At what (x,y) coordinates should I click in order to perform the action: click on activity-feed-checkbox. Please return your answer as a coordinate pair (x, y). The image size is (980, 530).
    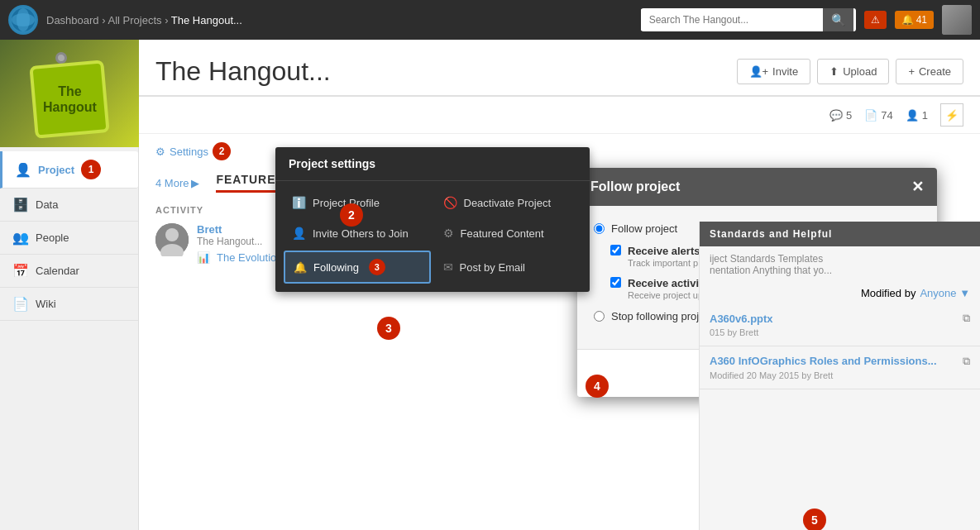
    Looking at the image, I should click on (615, 283).